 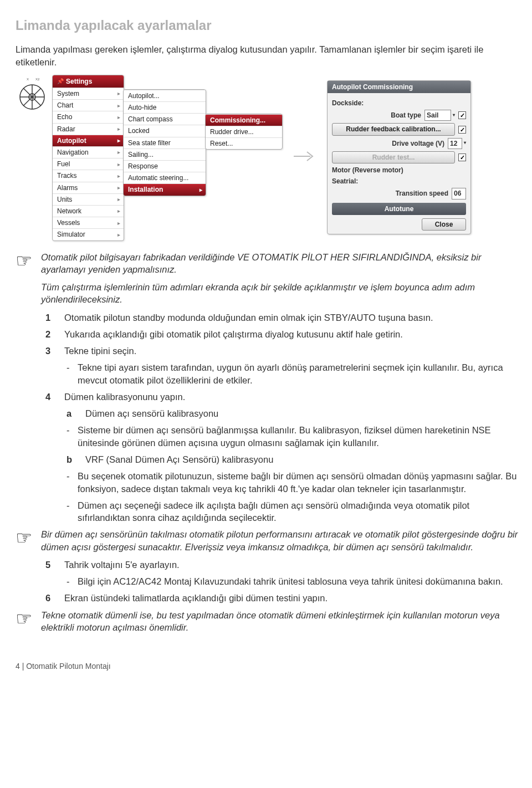 What do you see at coordinates (88, 211) in the screenshot?
I see `settings-item-network: Network▸` at bounding box center [88, 211].